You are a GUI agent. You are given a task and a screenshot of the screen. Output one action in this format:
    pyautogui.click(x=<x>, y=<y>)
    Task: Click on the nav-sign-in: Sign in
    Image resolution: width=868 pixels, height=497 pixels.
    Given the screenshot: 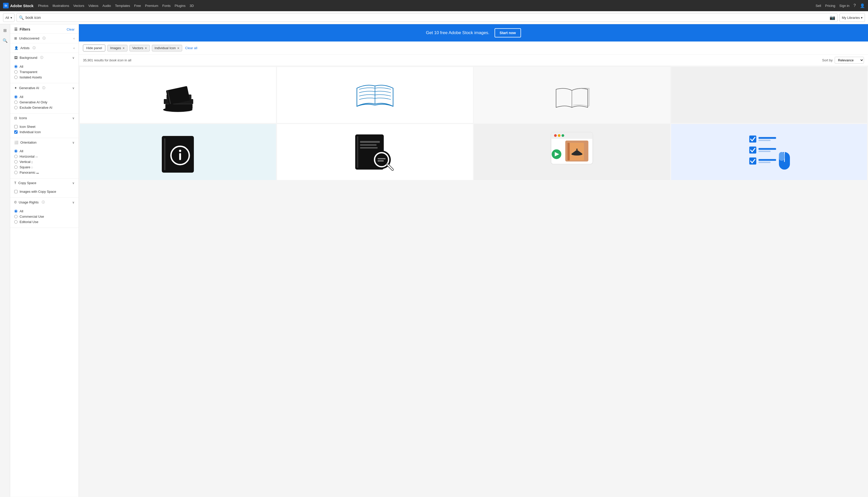 What is the action you would take?
    pyautogui.click(x=844, y=5)
    